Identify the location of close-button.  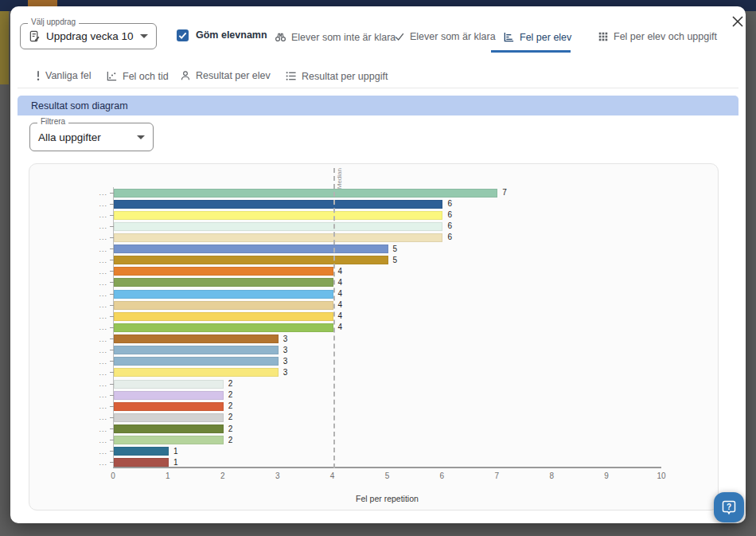
(738, 22).